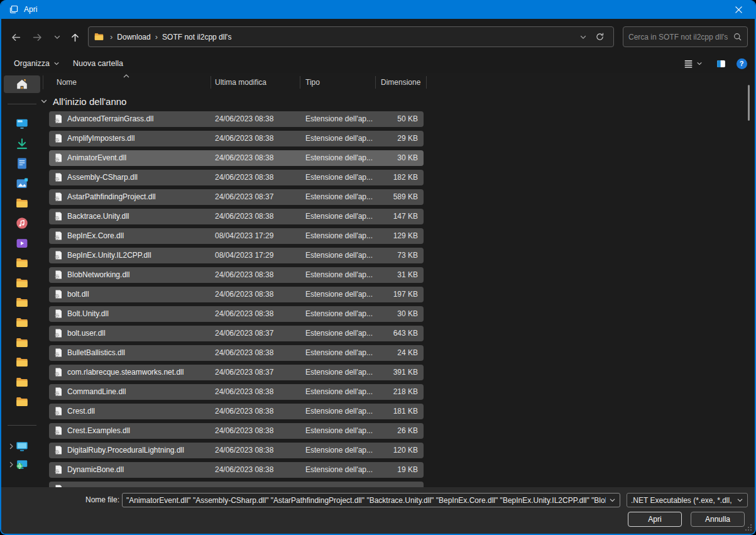  What do you see at coordinates (351, 36) in the screenshot?
I see `address-bar: ›Download›SOTF not il2cpp dll's` at bounding box center [351, 36].